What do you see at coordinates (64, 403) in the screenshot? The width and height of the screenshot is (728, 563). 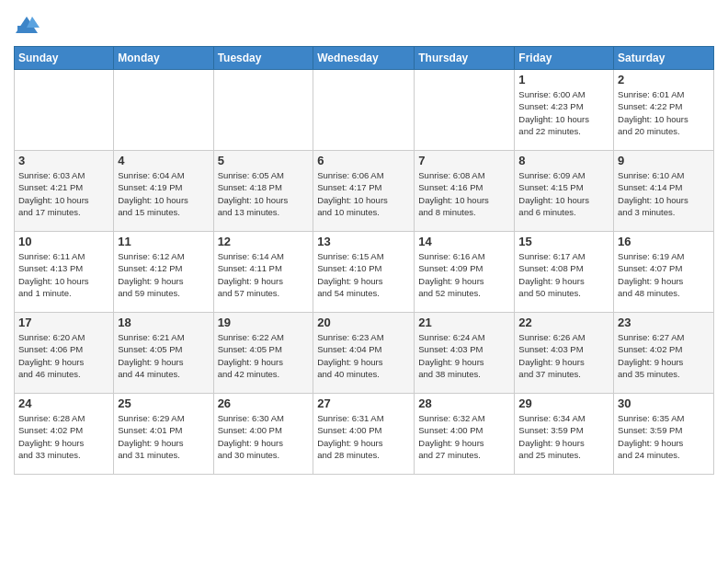 I see `day-number: 24` at bounding box center [64, 403].